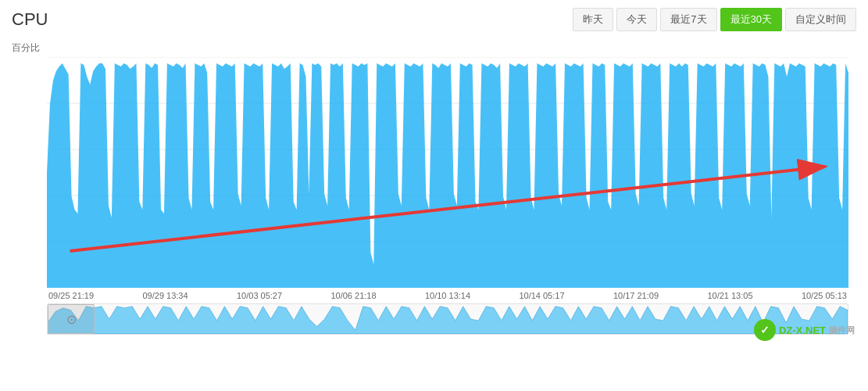 Image resolution: width=868 pixels, height=391 pixels. I want to click on page-title: CPU, so click(30, 20).